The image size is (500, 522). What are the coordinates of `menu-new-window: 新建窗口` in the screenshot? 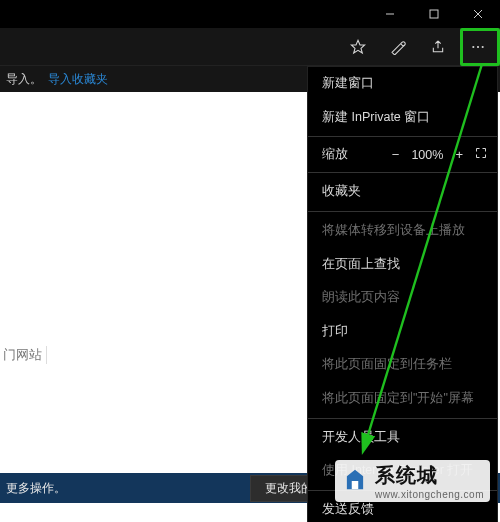 It's located at (402, 84).